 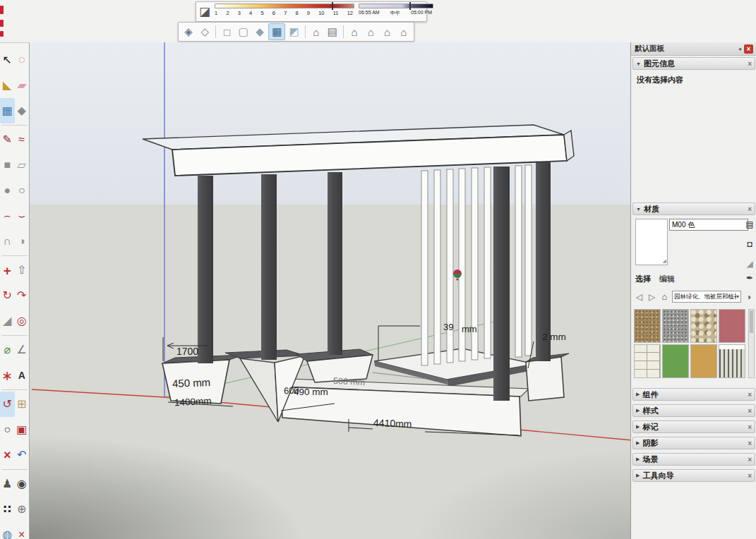 I want to click on pan-tool: ⊞, so click(x=23, y=404).